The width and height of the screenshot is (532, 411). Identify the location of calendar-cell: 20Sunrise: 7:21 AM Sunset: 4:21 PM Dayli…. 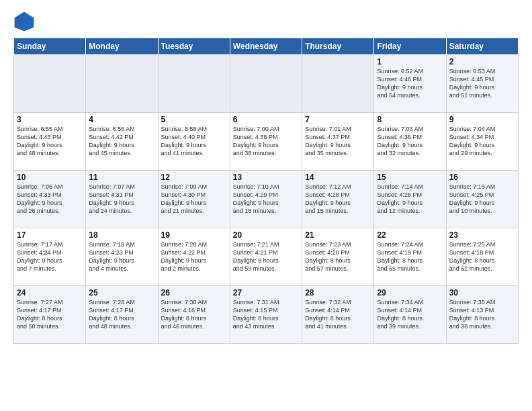
(266, 257).